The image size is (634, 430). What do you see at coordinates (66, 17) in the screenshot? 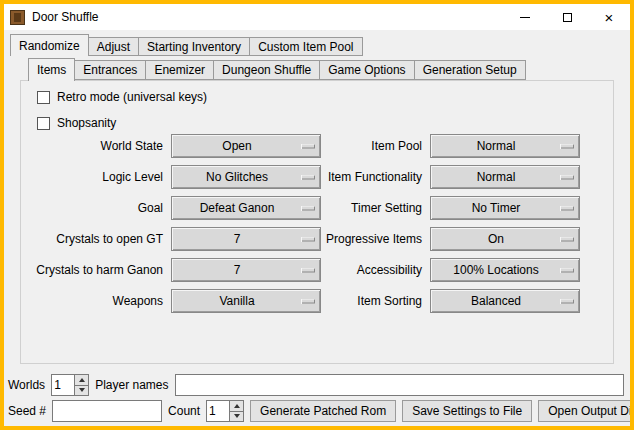
I see `window-title: Door Shuffle` at bounding box center [66, 17].